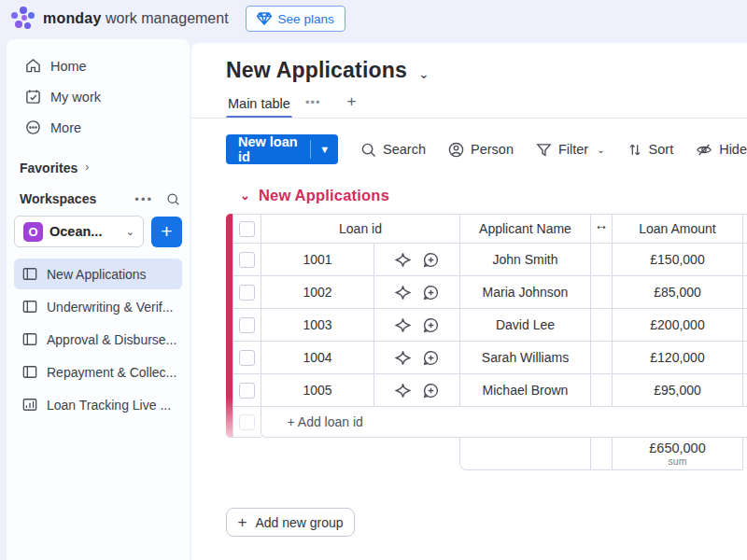 Image resolution: width=747 pixels, height=560 pixels. I want to click on search-button: Search, so click(393, 149).